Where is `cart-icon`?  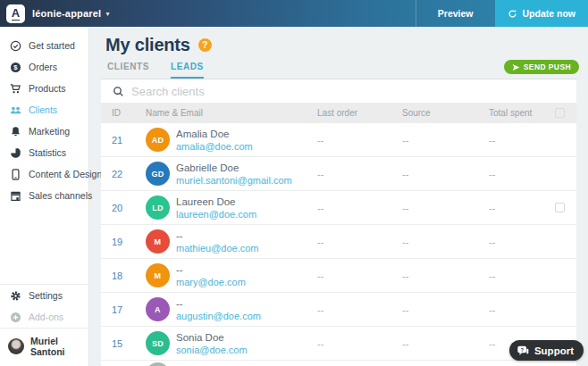 cart-icon is located at coordinates (16, 89).